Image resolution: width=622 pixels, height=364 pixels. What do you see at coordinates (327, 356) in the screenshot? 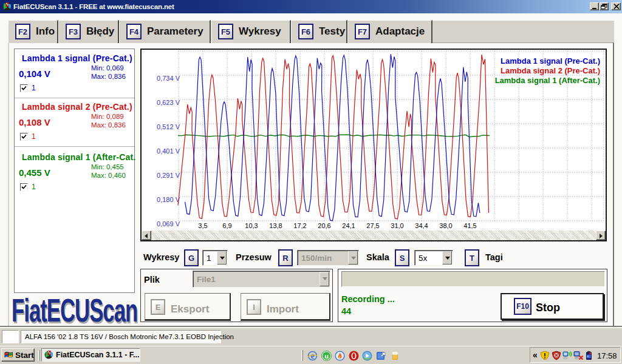
I see `svg-text: u` at bounding box center [327, 356].